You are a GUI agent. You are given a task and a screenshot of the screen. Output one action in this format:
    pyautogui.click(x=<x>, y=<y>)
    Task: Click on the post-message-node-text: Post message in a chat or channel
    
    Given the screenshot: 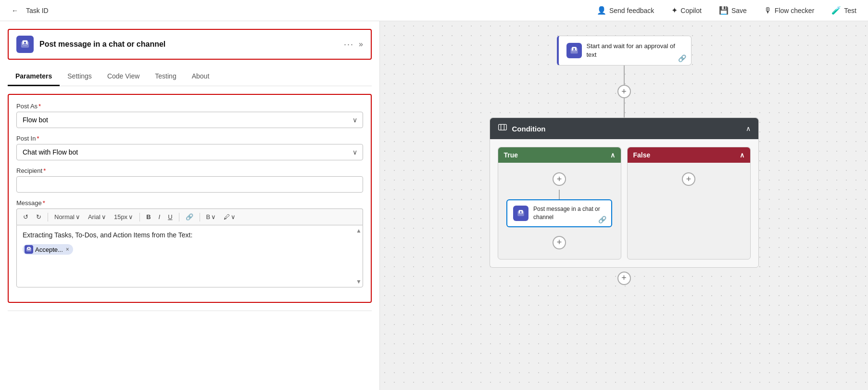 What is the action you would take?
    pyautogui.click(x=569, y=213)
    